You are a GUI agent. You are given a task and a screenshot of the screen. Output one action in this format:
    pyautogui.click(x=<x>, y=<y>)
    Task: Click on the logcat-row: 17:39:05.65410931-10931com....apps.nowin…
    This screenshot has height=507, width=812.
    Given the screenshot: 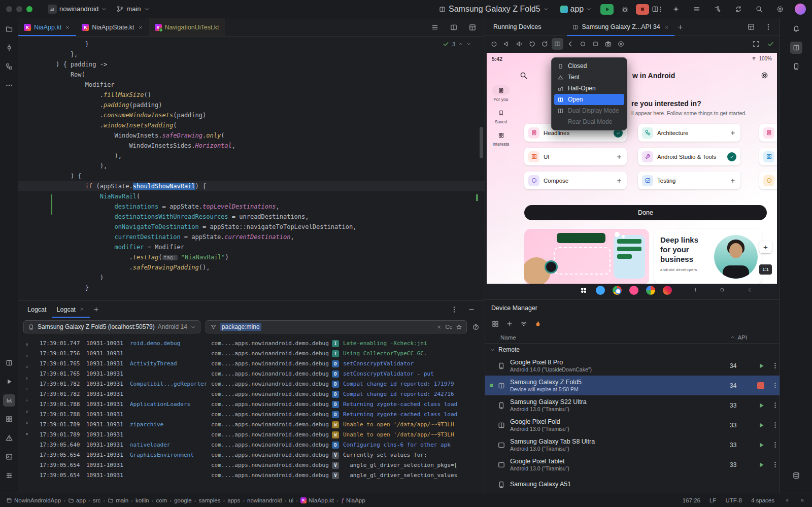 What is the action you would take?
    pyautogui.click(x=260, y=465)
    